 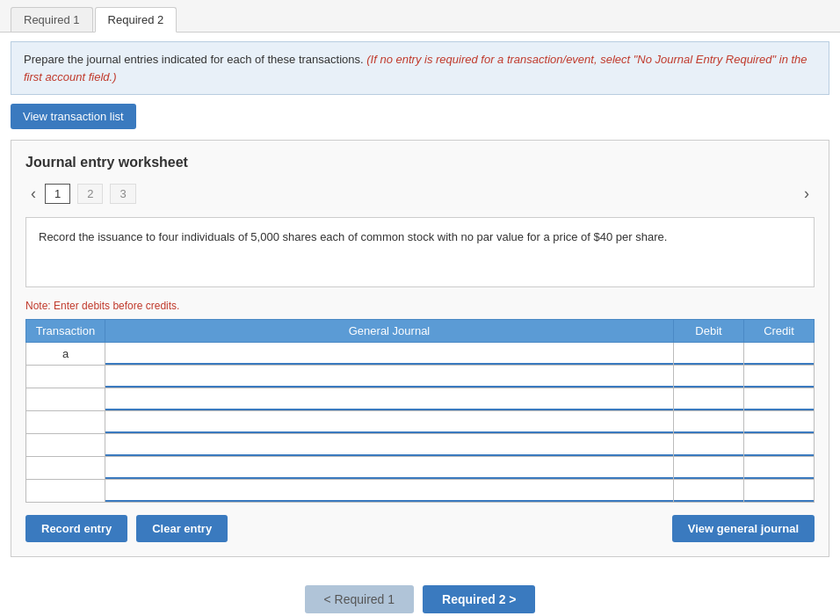 What do you see at coordinates (420, 16) in the screenshot?
I see `tab-bar: Required 1 Required 2` at bounding box center [420, 16].